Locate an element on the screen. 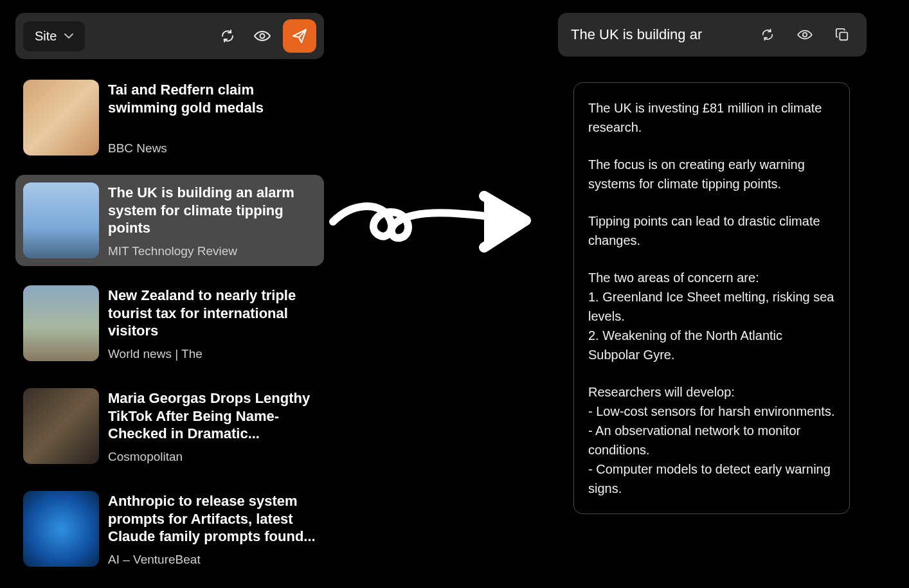 The height and width of the screenshot is (588, 909). article-text: The UK is building an alarm system for c… is located at coordinates (212, 220).